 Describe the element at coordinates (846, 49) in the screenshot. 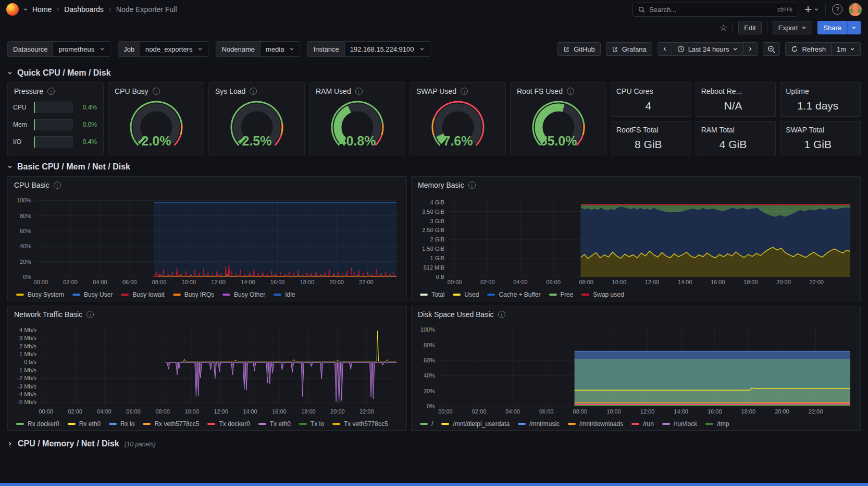

I see `refresh-interval-dropdown: 1m` at that location.